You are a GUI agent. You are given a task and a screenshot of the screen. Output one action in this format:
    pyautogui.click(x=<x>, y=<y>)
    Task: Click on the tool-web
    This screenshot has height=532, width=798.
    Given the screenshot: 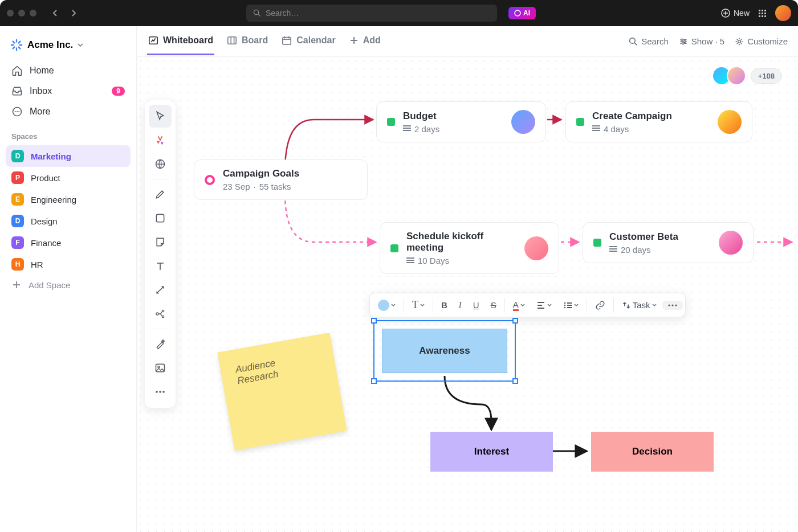 What is the action you would take?
    pyautogui.click(x=160, y=164)
    